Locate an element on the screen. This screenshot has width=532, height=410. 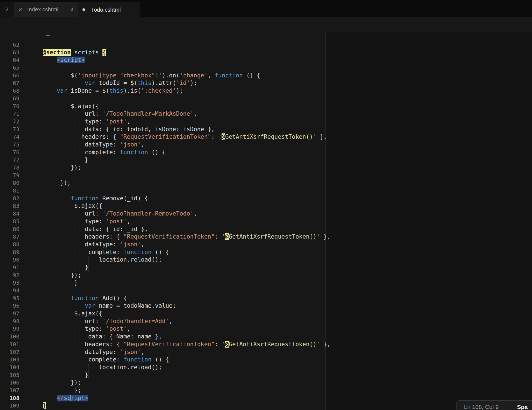
code-line: 86 data: { id: _id }, is located at coordinates (266, 229).